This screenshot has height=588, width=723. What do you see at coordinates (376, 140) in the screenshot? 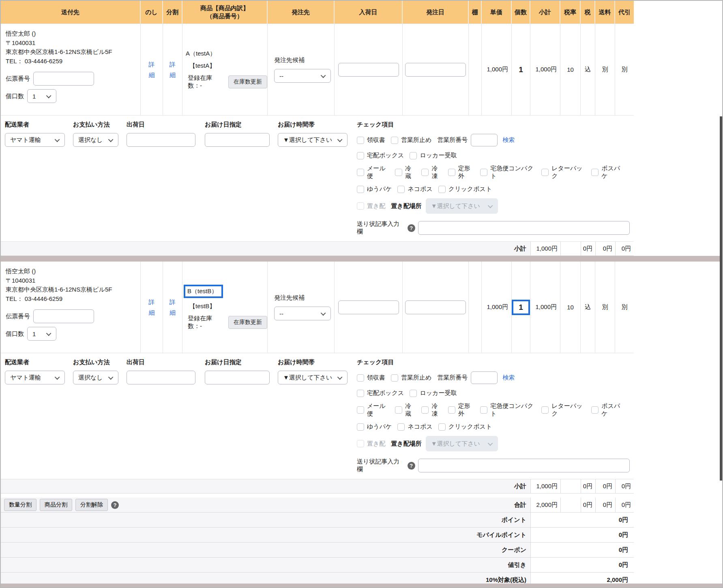
I see `option-checkbox-label: 領収書` at bounding box center [376, 140].